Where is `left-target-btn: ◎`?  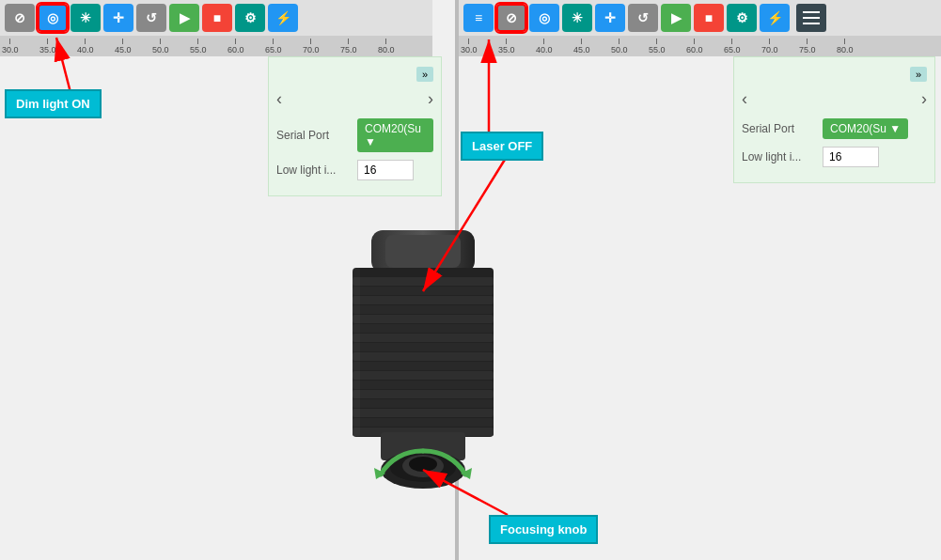 left-target-btn: ◎ is located at coordinates (53, 18).